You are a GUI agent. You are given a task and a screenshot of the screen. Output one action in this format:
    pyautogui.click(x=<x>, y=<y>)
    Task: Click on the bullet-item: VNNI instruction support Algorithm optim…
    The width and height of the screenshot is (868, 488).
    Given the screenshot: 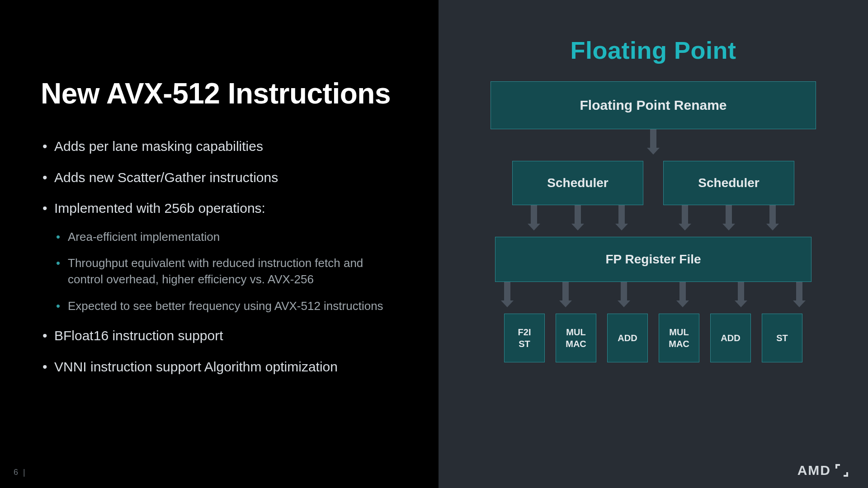 What is the action you would take?
    pyautogui.click(x=219, y=367)
    